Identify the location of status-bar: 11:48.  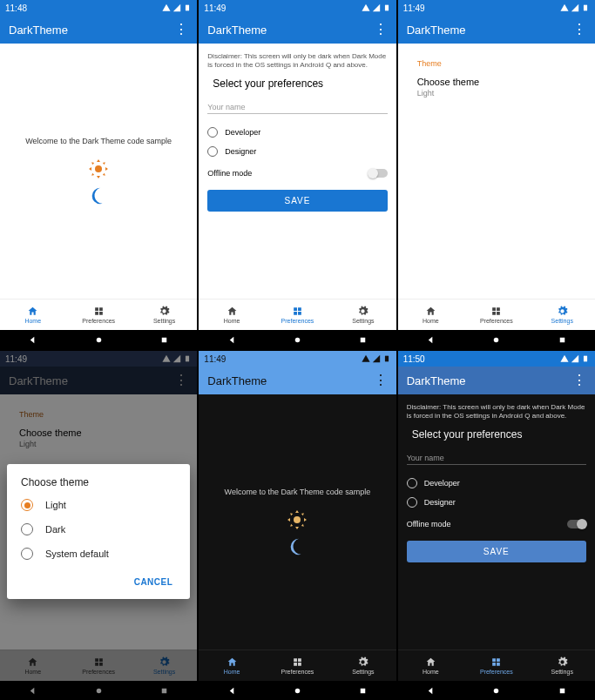
(98, 8).